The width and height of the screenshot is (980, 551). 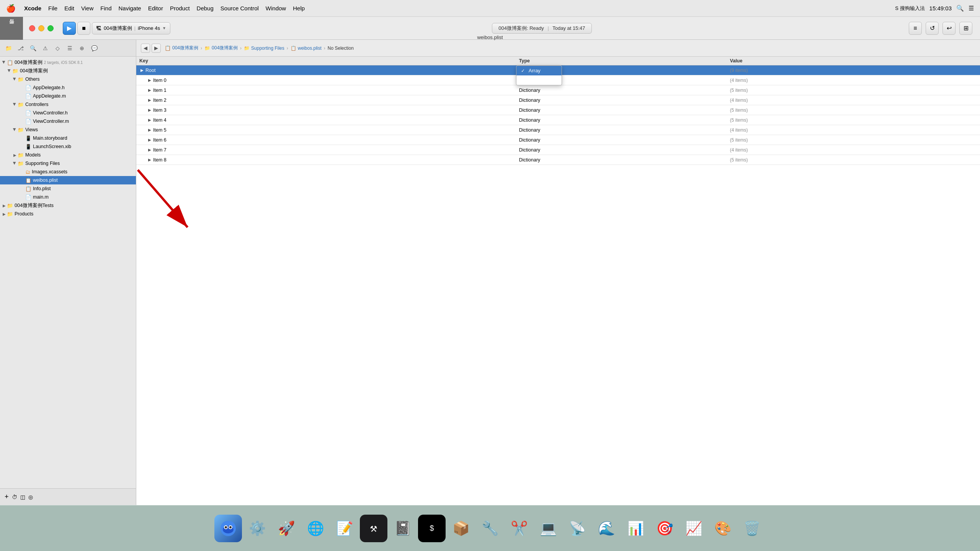 What do you see at coordinates (519, 528) in the screenshot?
I see `dock-app3: ✂️` at bounding box center [519, 528].